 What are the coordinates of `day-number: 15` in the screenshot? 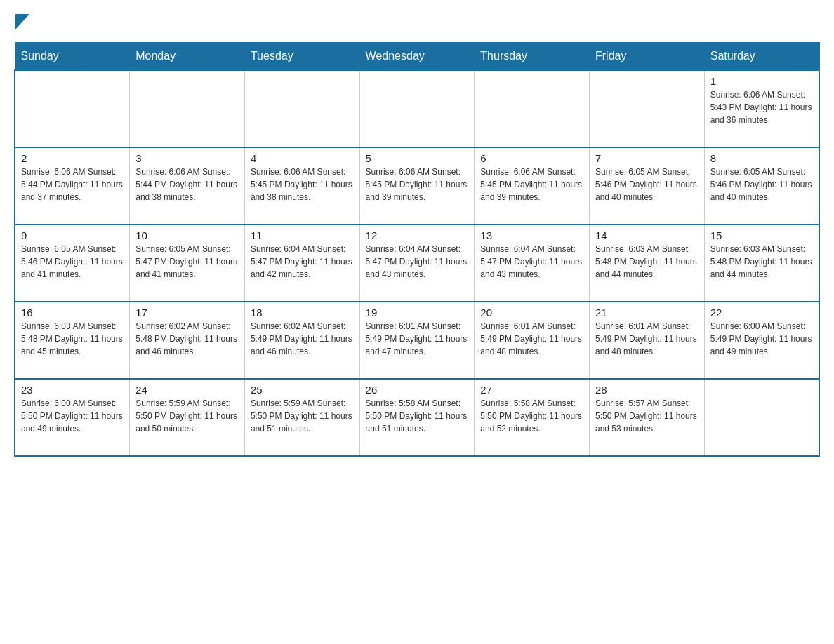 It's located at (762, 236).